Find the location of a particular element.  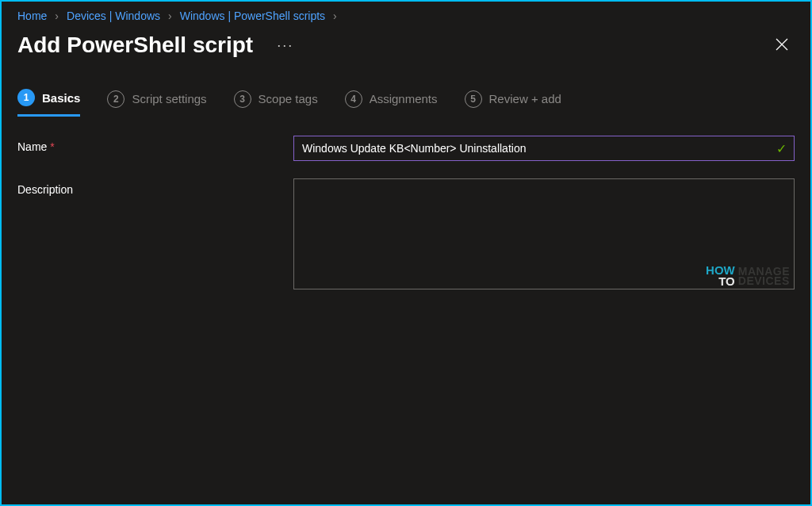

wizard-tabs: 1 Basics 2 Script settings 3 Scope tags … is located at coordinates (406, 95).